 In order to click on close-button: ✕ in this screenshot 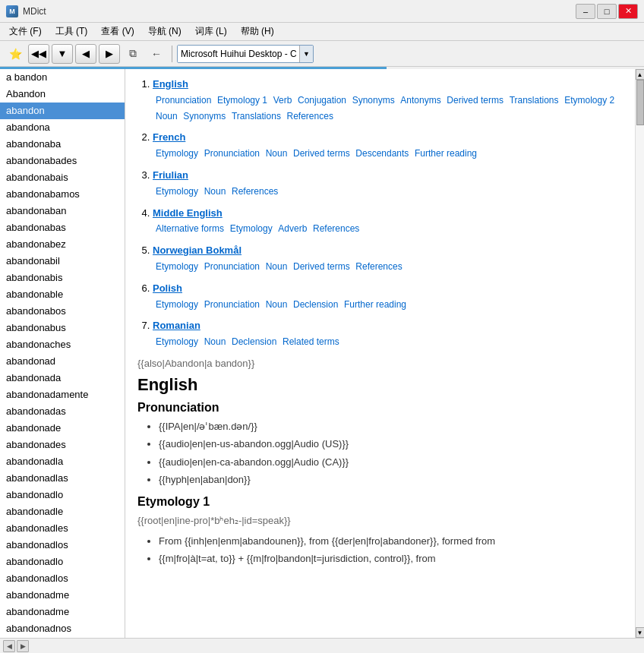, I will do `click(628, 11)`.